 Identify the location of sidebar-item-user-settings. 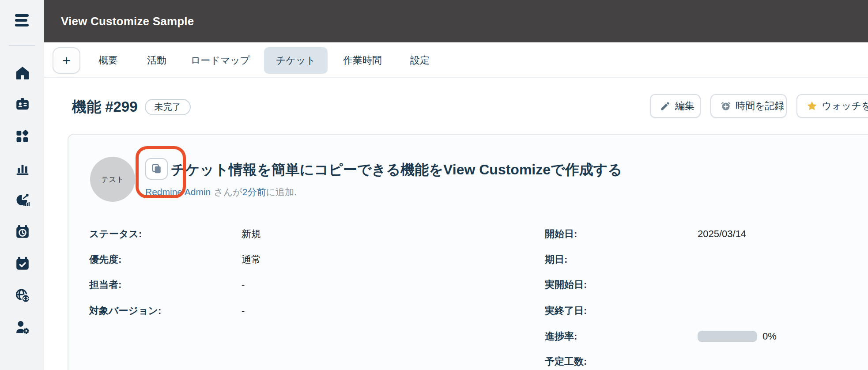
(23, 327).